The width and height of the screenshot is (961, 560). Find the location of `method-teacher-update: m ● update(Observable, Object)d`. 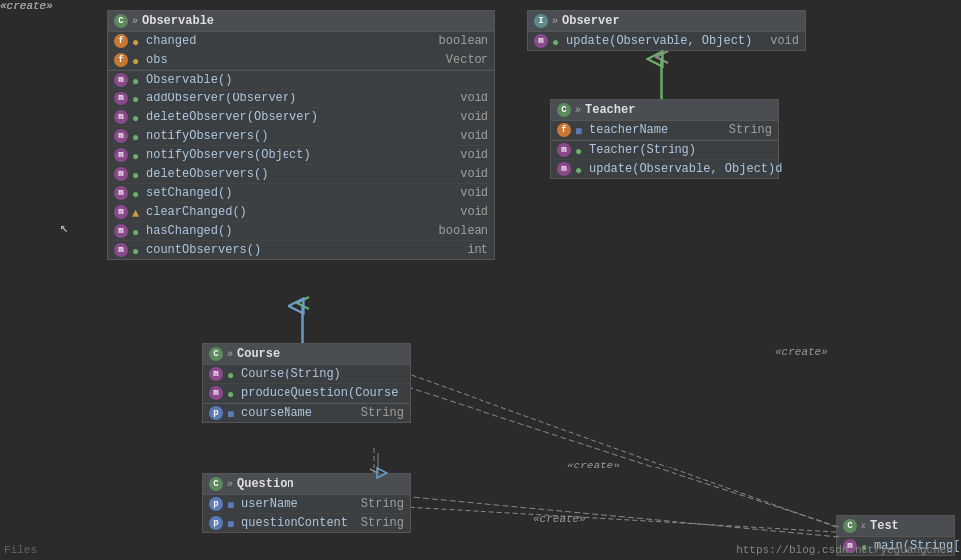

method-teacher-update: m ● update(Observable, Object)d is located at coordinates (665, 169).